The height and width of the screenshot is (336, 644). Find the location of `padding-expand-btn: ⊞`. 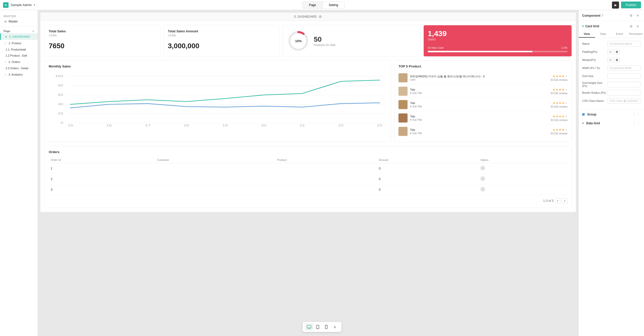

padding-expand-btn: ⊞ is located at coordinates (617, 52).